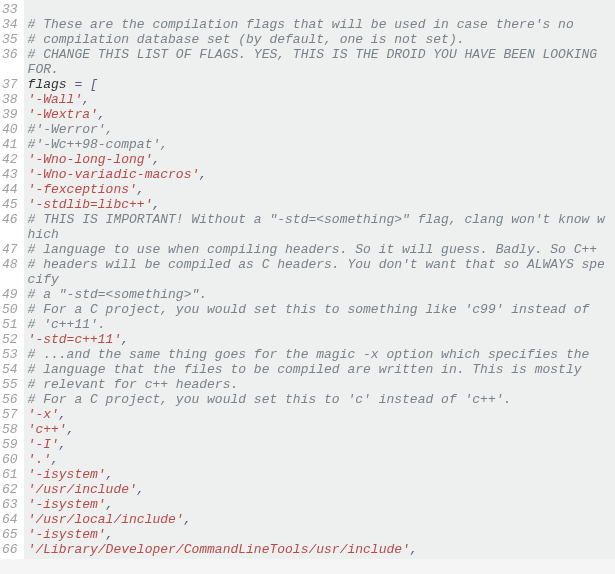 The height and width of the screenshot is (574, 615). What do you see at coordinates (320, 490) in the screenshot?
I see `code-line: '/usr/include',` at bounding box center [320, 490].